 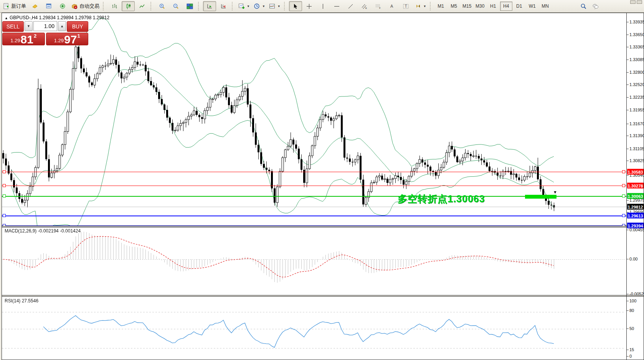 I want to click on one-click-trading-panel: SELL ▼ ▲ BUY 1.29 81 2 1.29 97 1, so click(x=45, y=33).